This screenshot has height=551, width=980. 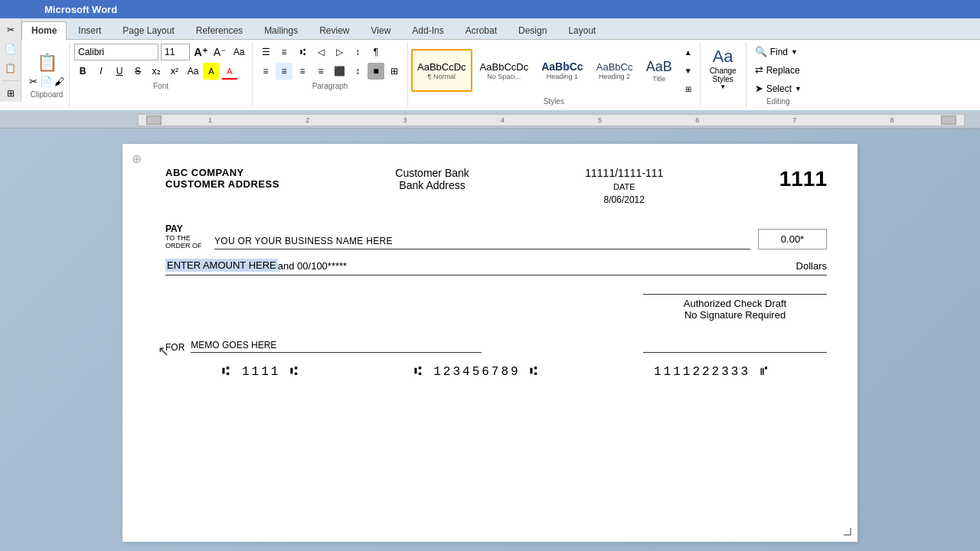 What do you see at coordinates (211, 71) in the screenshot?
I see `highlight-button: A` at bounding box center [211, 71].